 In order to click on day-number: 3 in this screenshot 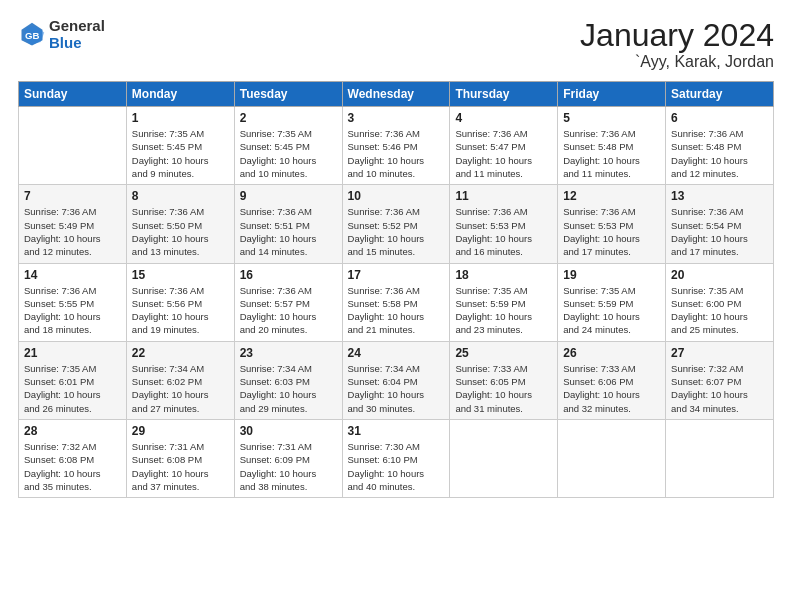, I will do `click(396, 118)`.